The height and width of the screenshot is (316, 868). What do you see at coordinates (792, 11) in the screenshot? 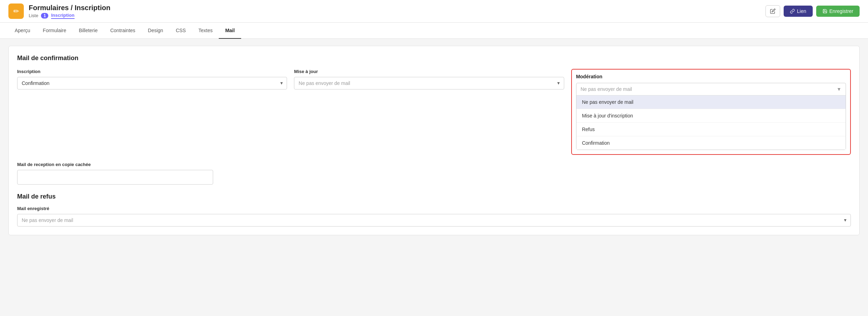
I see `link-icon` at bounding box center [792, 11].